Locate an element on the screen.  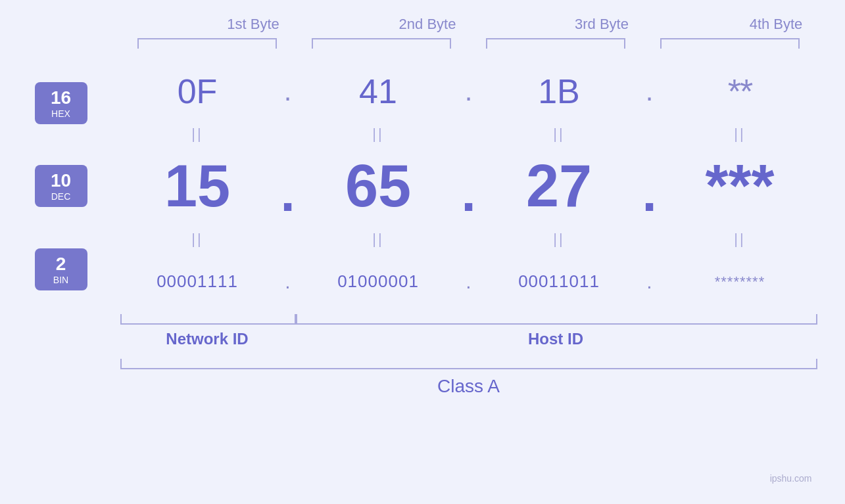
sep-4: || is located at coordinates (740, 134).